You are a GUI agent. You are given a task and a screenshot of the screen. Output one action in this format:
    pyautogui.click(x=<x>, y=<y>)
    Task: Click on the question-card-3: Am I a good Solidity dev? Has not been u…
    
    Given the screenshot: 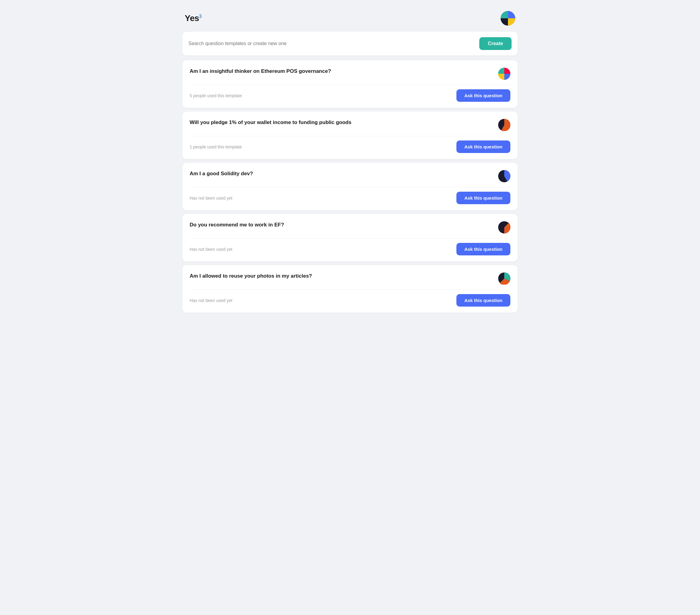 What is the action you would take?
    pyautogui.click(x=350, y=187)
    